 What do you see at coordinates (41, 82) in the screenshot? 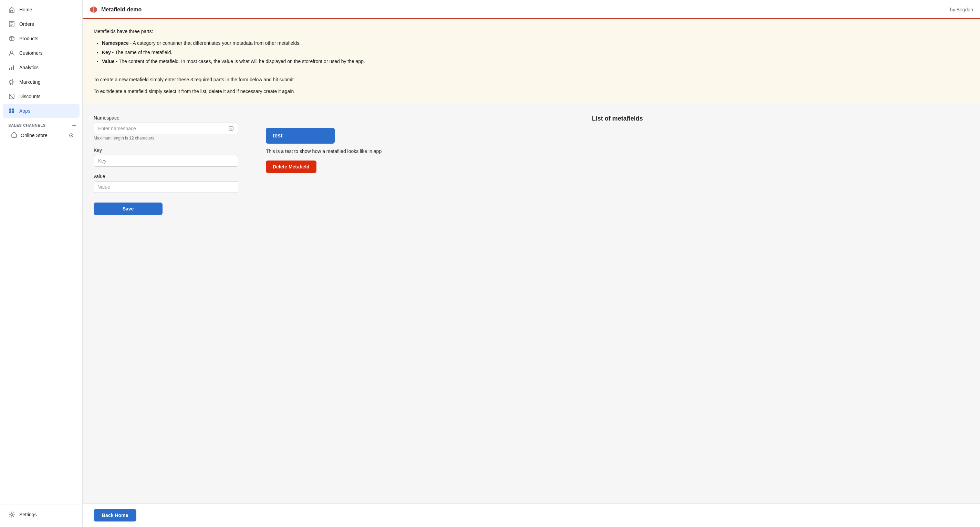
I see `sidebar-item-marketing: Marketing` at bounding box center [41, 82].